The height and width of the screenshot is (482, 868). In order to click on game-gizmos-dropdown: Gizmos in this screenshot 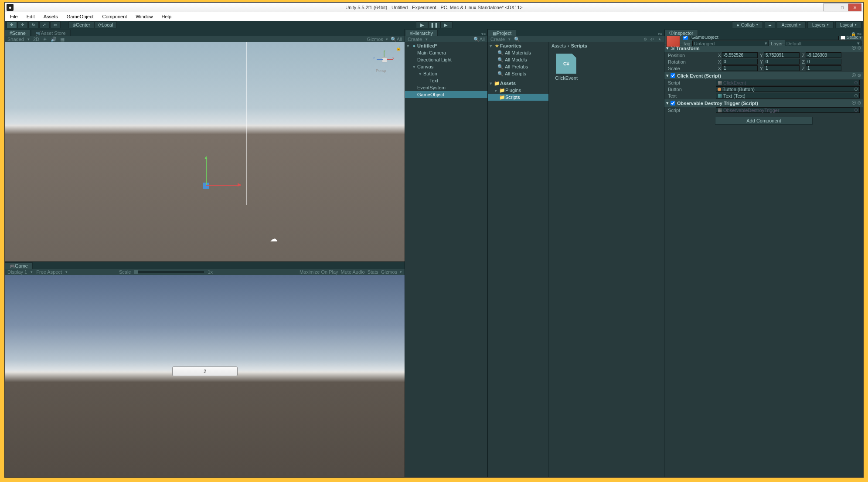, I will do `click(389, 272)`.